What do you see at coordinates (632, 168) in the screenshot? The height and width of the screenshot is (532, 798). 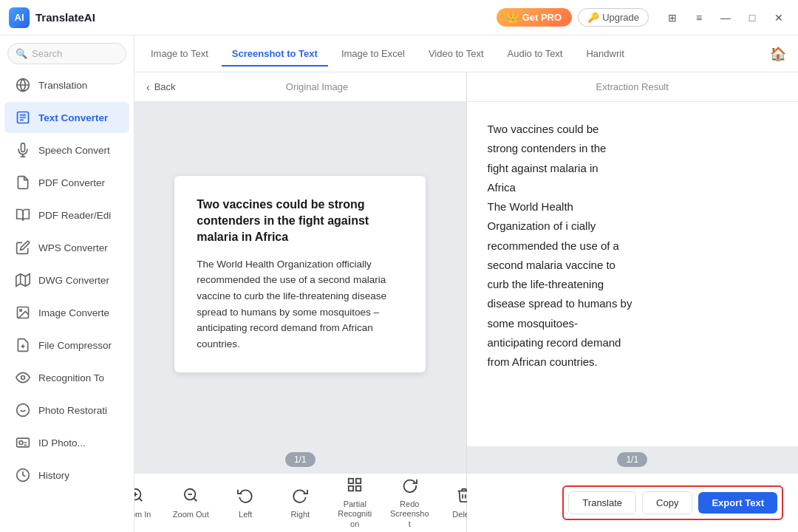 I see `extraction-line-3: fight against malaria in` at bounding box center [632, 168].